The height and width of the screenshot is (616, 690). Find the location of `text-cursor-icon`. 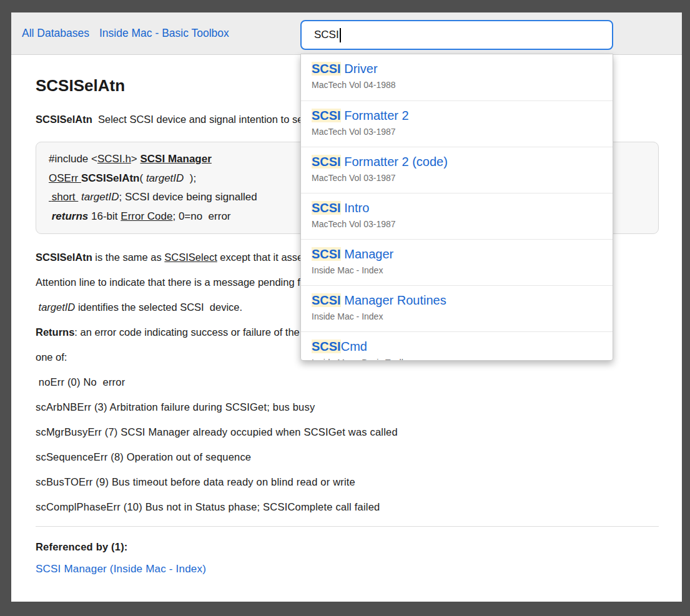

text-cursor-icon is located at coordinates (340, 35).